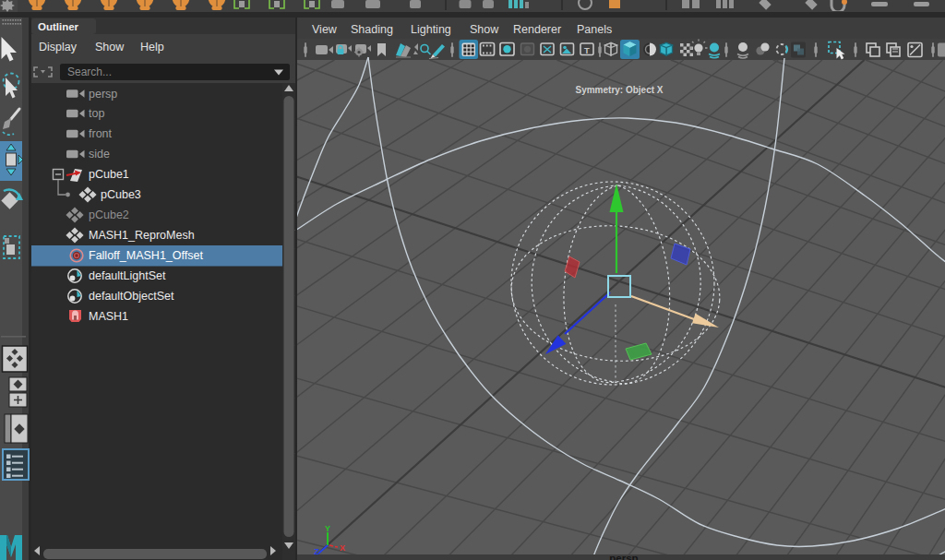 This screenshot has height=560, width=945. I want to click on svg-text: Panels, so click(594, 30).